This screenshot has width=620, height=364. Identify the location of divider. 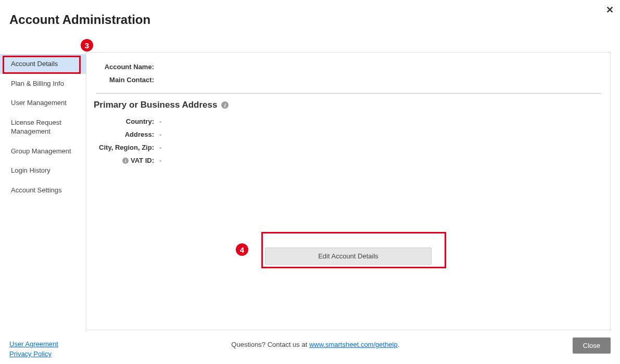
(348, 94).